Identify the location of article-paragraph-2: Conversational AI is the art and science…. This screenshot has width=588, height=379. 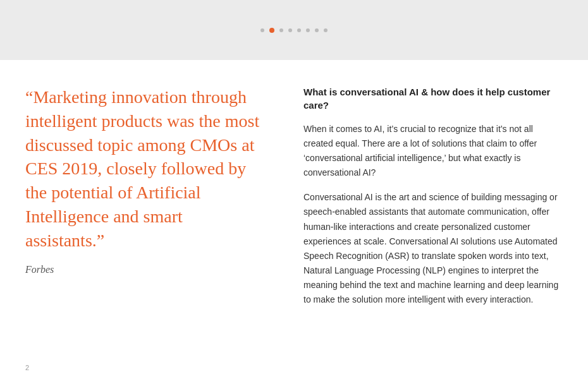
(433, 249).